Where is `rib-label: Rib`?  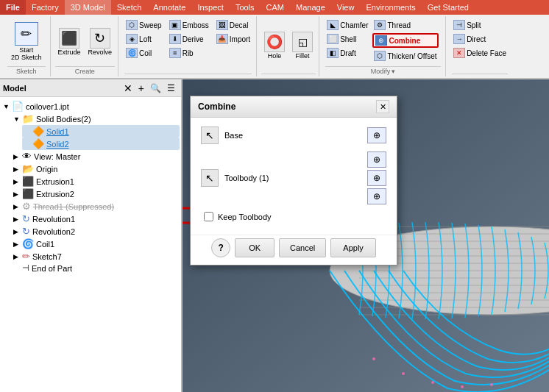 rib-label: Rib is located at coordinates (188, 53).